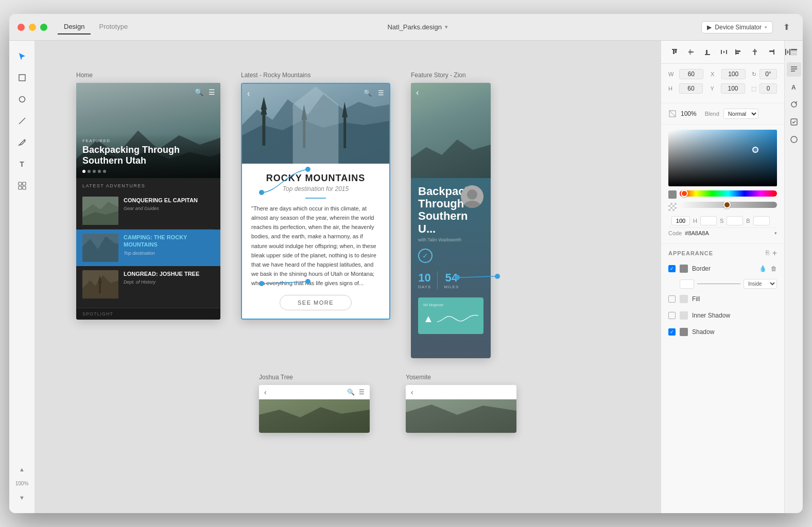  What do you see at coordinates (767, 253) in the screenshot?
I see `copy-appearance-icon: ⎘` at bounding box center [767, 253].